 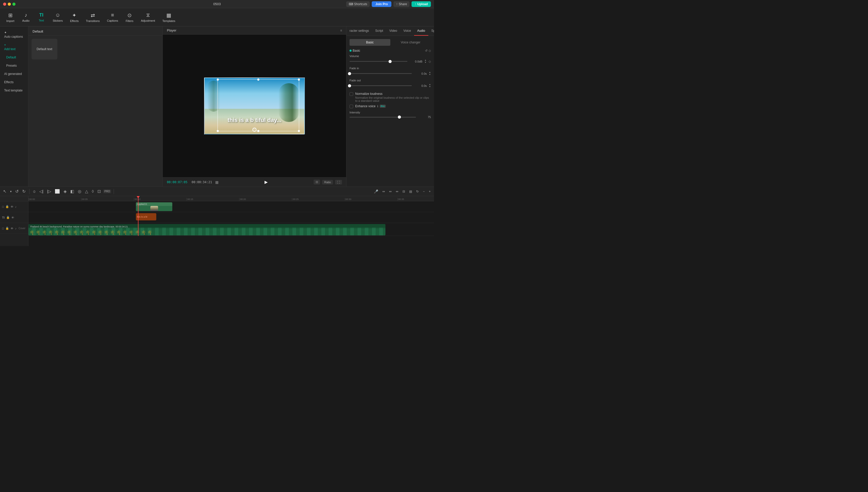 I want to click on mic-btn: 🎤, so click(x=376, y=191).